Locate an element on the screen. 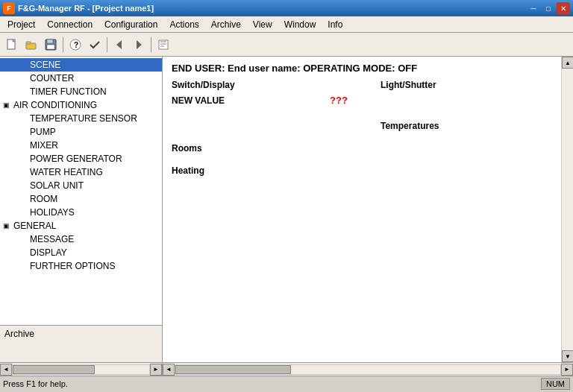 The height and width of the screenshot is (392, 573). col-light-shutter: Light/Shutter is located at coordinates (409, 85).